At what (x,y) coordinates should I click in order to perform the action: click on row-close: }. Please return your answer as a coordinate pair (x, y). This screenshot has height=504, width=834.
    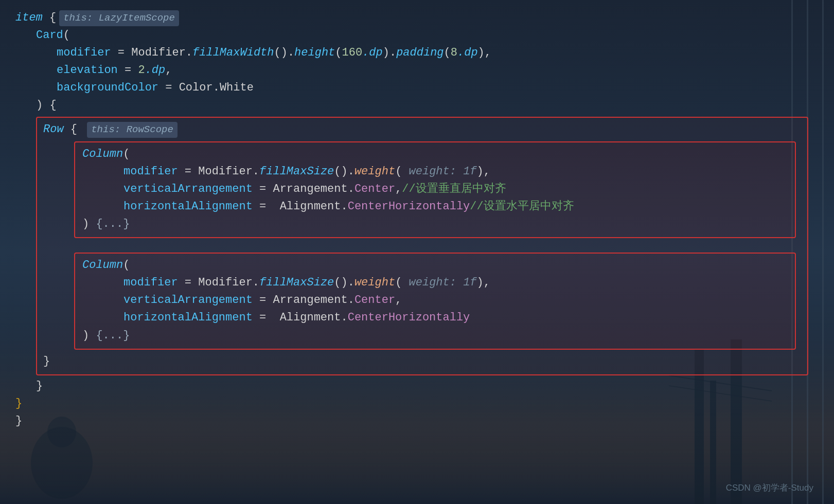
    Looking at the image, I should click on (422, 362).